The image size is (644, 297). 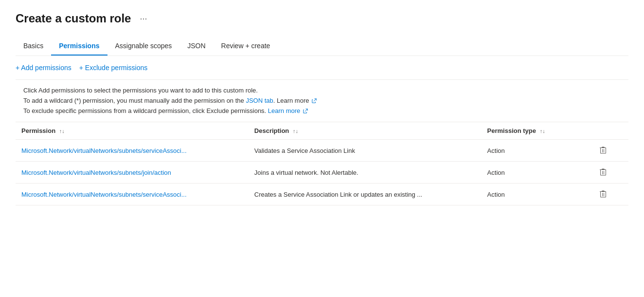 What do you see at coordinates (259, 100) in the screenshot?
I see `json-tab-link: JSON tab` at bounding box center [259, 100].